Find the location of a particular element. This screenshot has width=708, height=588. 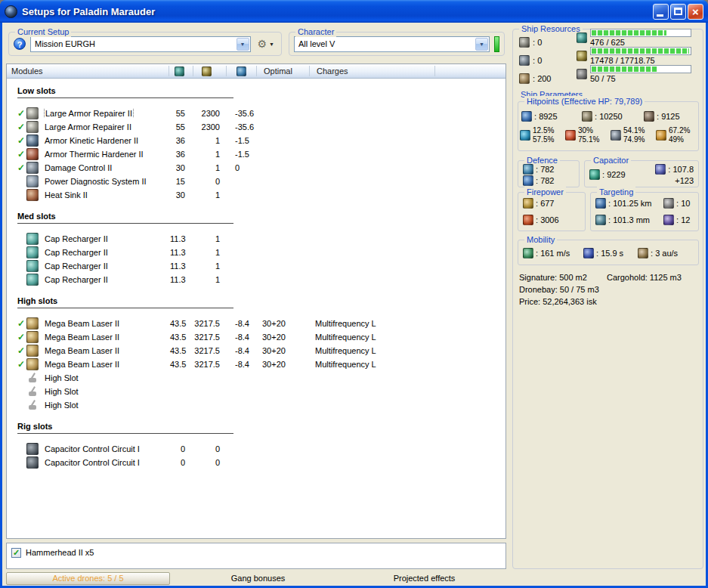

rig-icon is located at coordinates (32, 449).